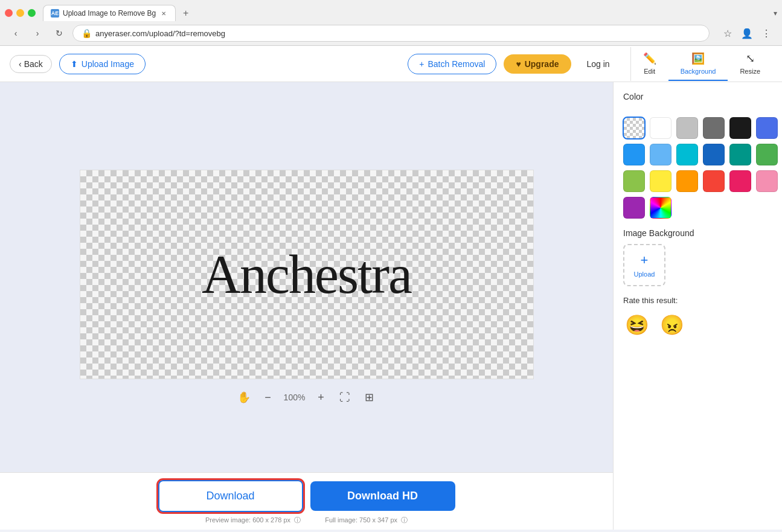 This screenshot has height=532, width=782. What do you see at coordinates (661, 181) in the screenshot?
I see `color-swatch-yellow` at bounding box center [661, 181].